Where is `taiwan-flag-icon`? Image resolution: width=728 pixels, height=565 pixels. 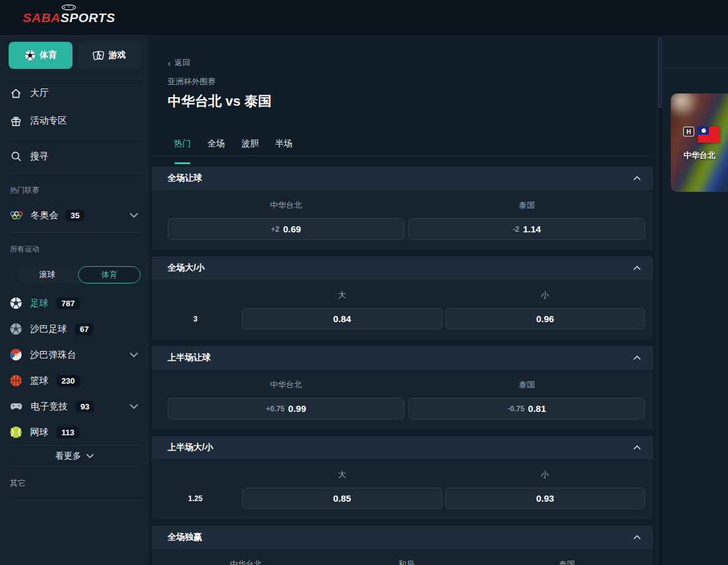 taiwan-flag-icon is located at coordinates (709, 135).